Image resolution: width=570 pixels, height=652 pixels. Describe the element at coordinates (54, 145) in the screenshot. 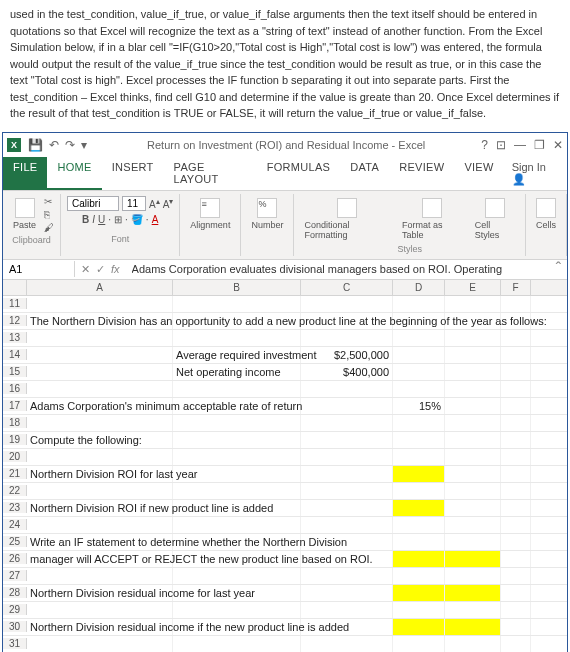

I see `undo-icon: ↶` at that location.